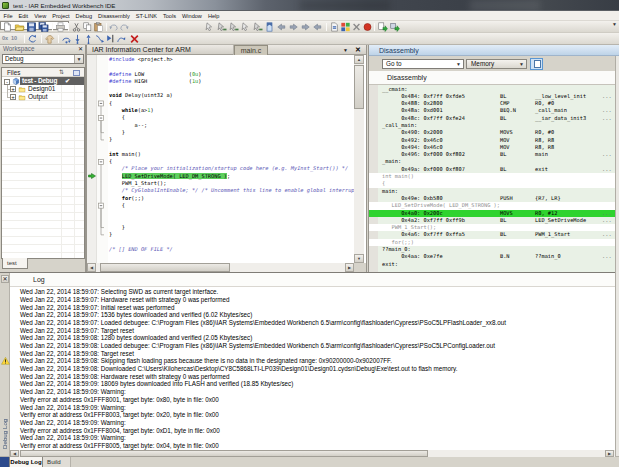 The image size is (619, 467). What do you see at coordinates (20, 27) in the screenshot?
I see `open-file-icon` at bounding box center [20, 27].